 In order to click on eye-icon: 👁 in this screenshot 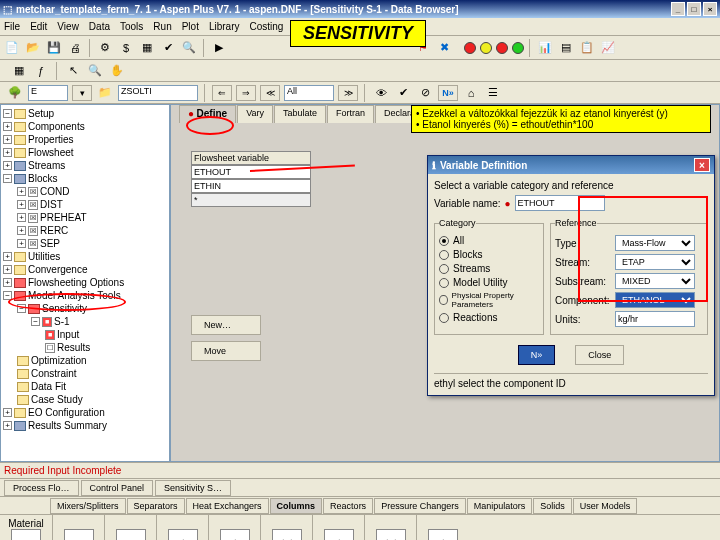, I will do `click(381, 93)`.